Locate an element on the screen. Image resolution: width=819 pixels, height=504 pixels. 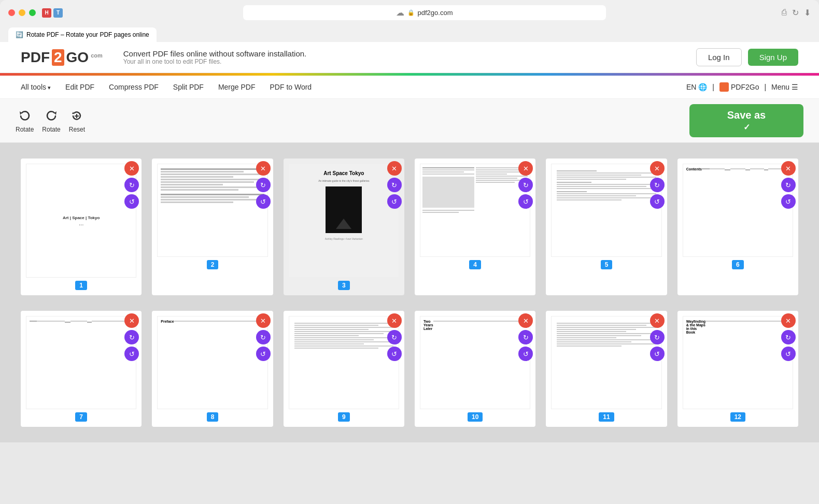
page-6-rotate-left: ↺ is located at coordinates (788, 201).